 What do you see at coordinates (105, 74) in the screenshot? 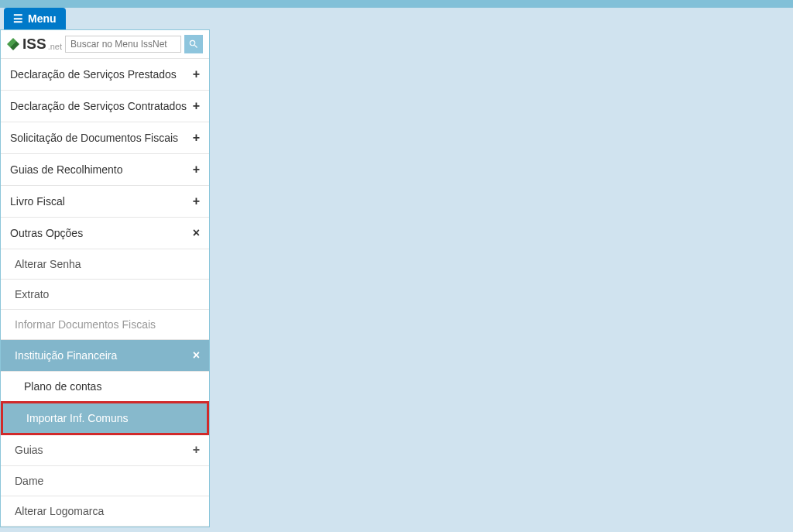
I see `menu-item-servicos-prestados: Declaração de Serviços Prestados +` at bounding box center [105, 74].